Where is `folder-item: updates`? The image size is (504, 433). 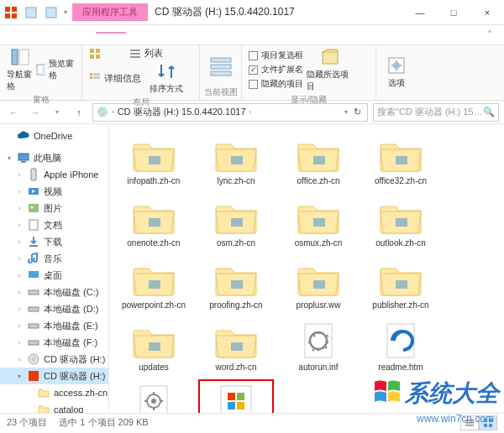
folder-item: updates is located at coordinates (154, 347).